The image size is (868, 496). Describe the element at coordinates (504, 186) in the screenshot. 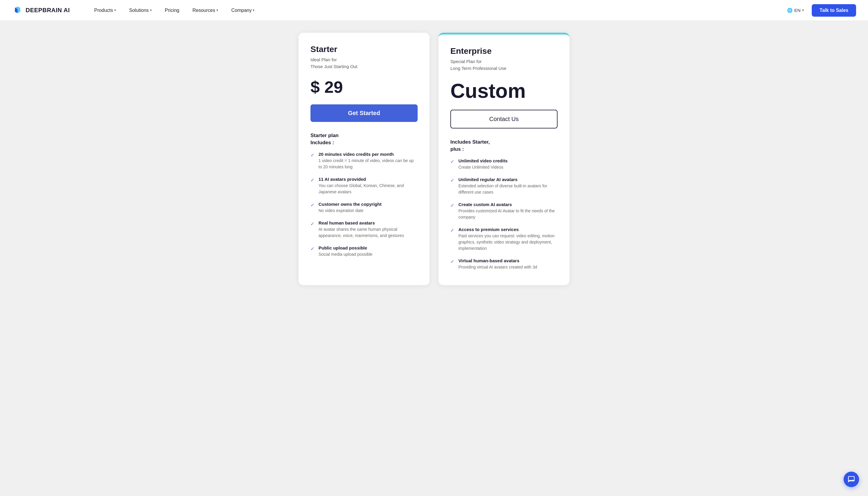

I see `list-item: ✓ Unlimited regular AI avatars Extended …` at that location.